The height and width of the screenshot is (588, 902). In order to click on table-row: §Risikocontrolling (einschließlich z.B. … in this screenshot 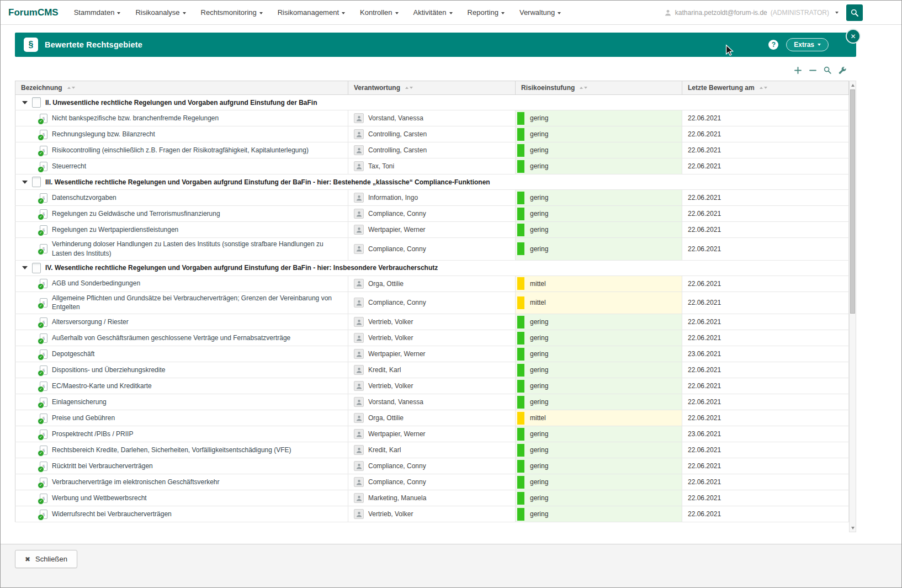, I will do `click(432, 150)`.